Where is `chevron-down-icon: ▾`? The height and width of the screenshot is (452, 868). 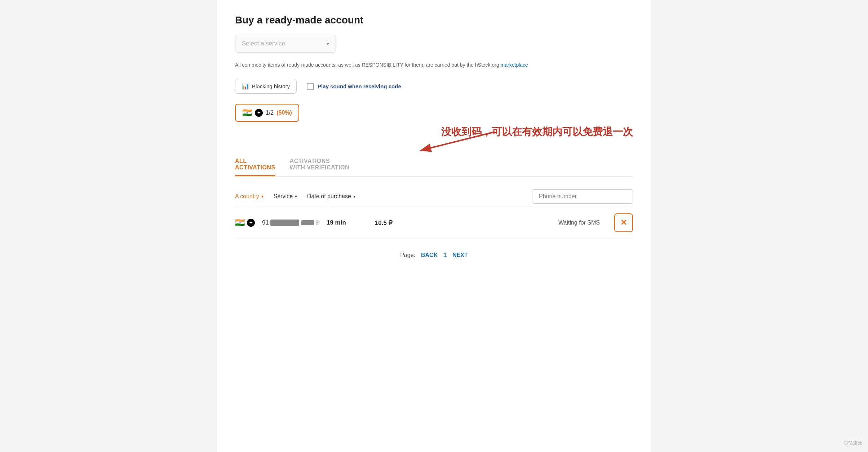 chevron-down-icon: ▾ is located at coordinates (328, 44).